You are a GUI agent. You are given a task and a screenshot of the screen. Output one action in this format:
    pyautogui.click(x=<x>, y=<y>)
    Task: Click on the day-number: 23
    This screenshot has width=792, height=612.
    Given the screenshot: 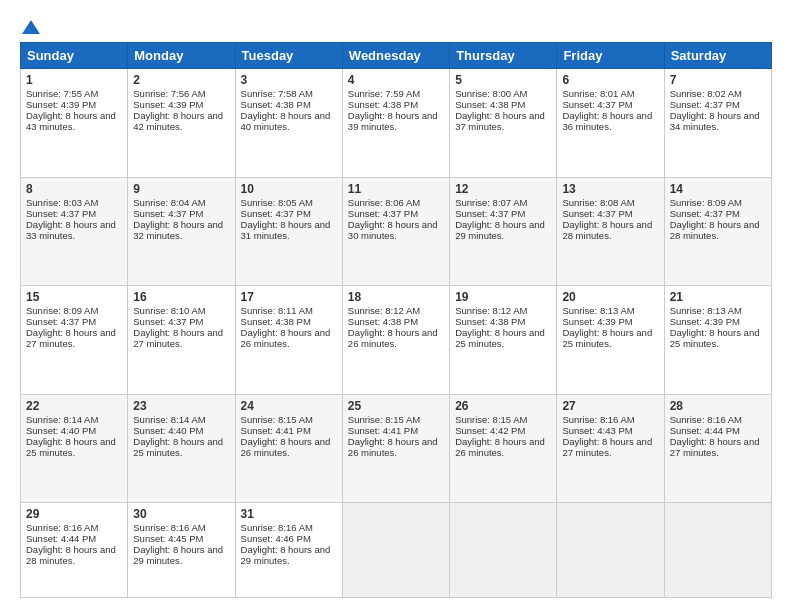 What is the action you would take?
    pyautogui.click(x=181, y=406)
    